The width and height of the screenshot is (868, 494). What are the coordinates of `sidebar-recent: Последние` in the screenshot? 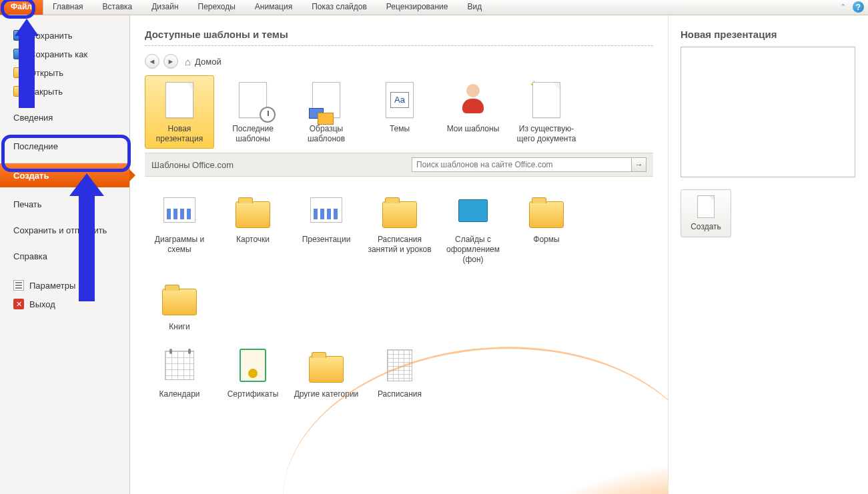 It's located at (65, 147).